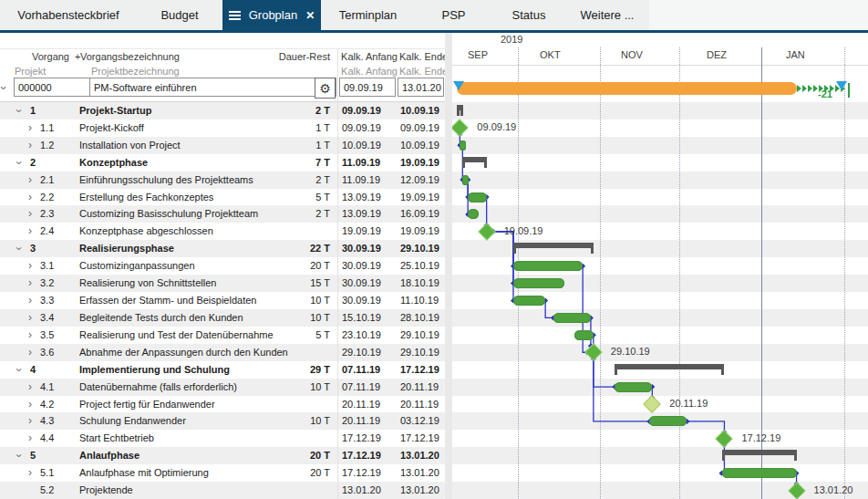 The image size is (868, 499). I want to click on task-name: Erstellung des Fachkonzeptes, so click(146, 197).